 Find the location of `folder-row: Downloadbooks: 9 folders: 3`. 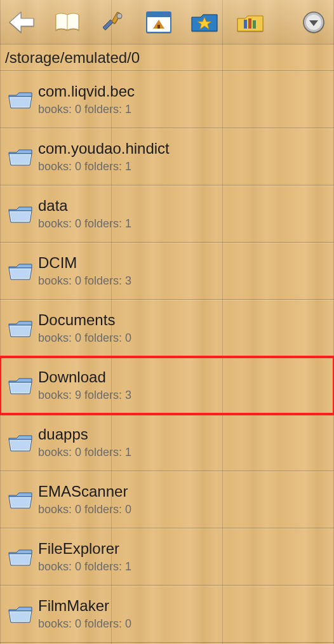

folder-row: Downloadbooks: 9 folders: 3 is located at coordinates (167, 386).